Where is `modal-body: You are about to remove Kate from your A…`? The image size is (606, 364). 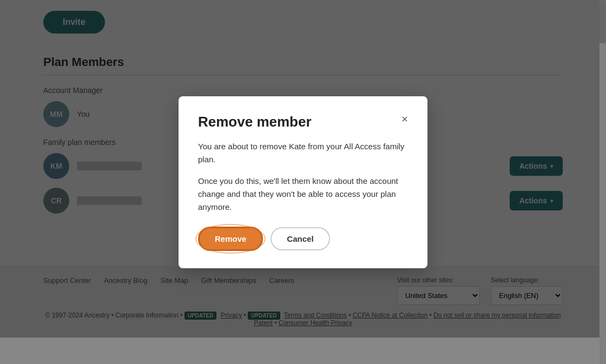
modal-body: You are about to remove Kate from your A… is located at coordinates (303, 177).